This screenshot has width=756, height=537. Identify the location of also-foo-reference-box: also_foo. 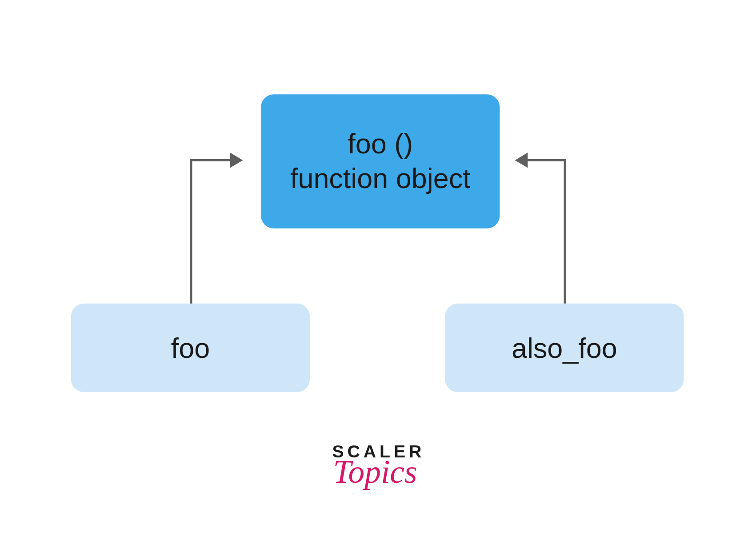
(564, 348).